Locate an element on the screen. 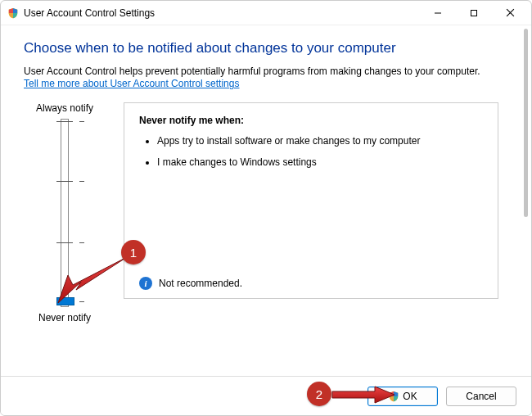  cancel-button: Cancel is located at coordinates (481, 396).